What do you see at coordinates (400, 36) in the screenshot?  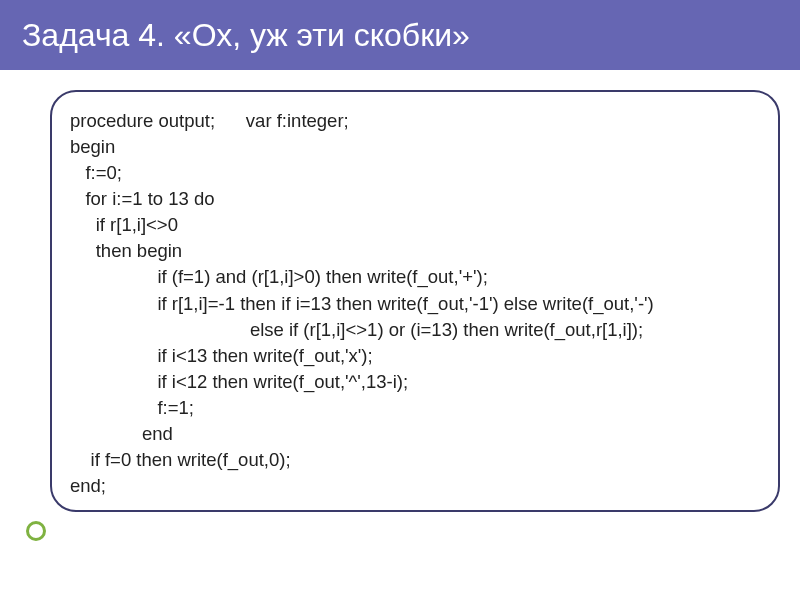 I see `slide-title-bar: Задача 4. «Ох, уж эти скобки»` at bounding box center [400, 36].